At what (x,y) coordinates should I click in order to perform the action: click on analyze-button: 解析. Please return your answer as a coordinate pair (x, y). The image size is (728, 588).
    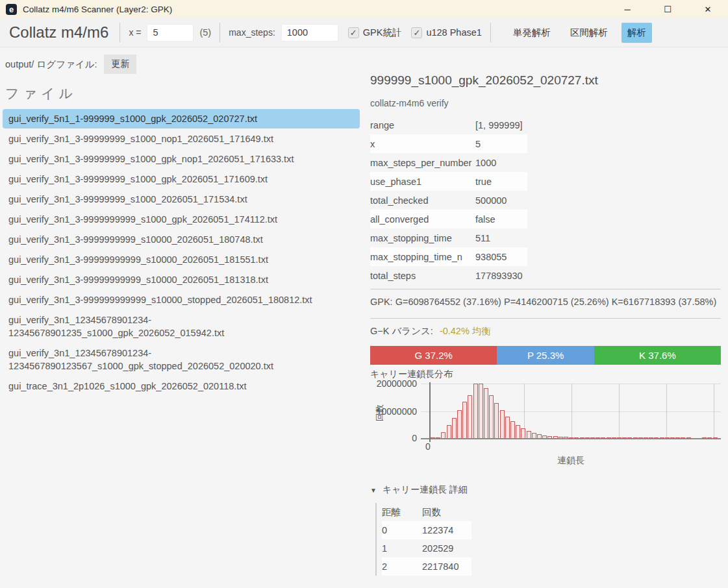
    Looking at the image, I should click on (636, 32).